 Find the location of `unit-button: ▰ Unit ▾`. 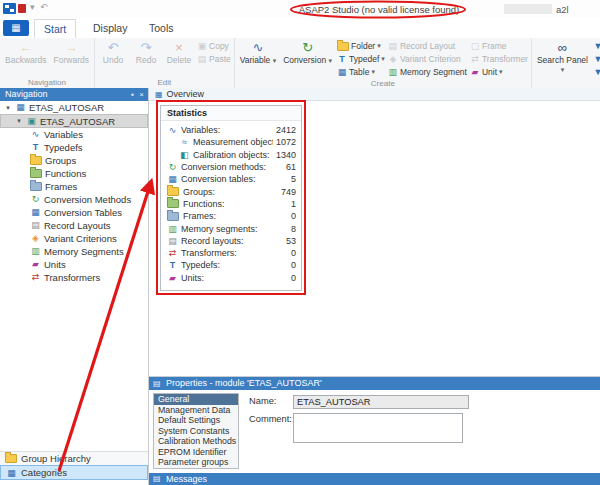

unit-button: ▰ Unit ▾ is located at coordinates (499, 72).